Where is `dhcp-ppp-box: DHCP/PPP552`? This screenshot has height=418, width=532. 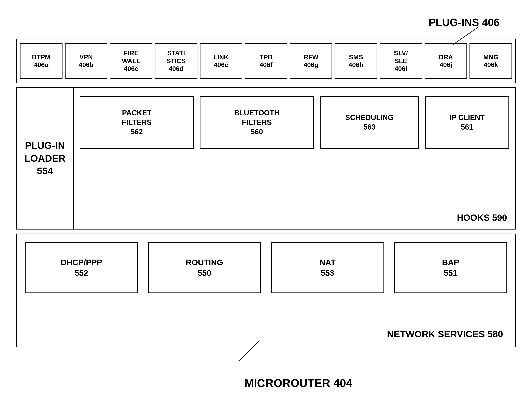 dhcp-ppp-box: DHCP/PPP552 is located at coordinates (81, 268).